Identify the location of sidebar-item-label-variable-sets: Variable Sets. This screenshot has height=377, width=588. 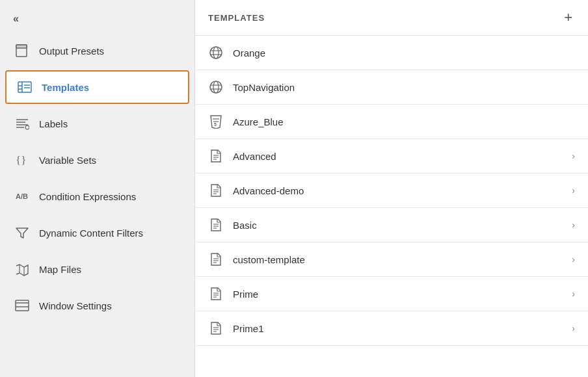
(68, 160).